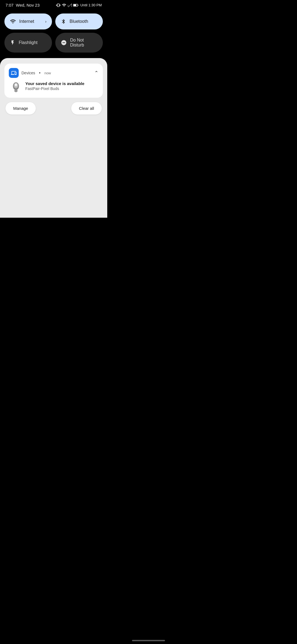 Image resolution: width=297 pixels, height=644 pixels. What do you see at coordinates (14, 73) in the screenshot?
I see `notif-app-icon` at bounding box center [14, 73].